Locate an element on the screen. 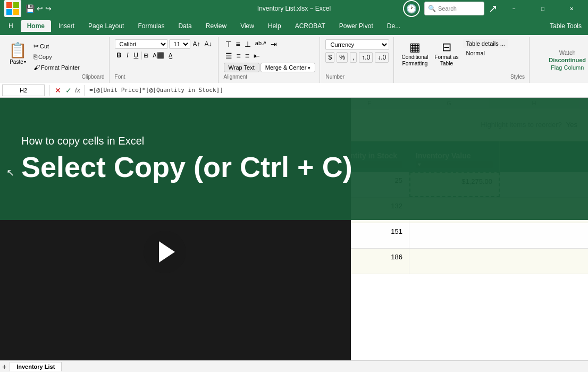 This screenshot has width=588, height=372. decrease-decimal-button: ↓.0 is located at coordinates (382, 57).